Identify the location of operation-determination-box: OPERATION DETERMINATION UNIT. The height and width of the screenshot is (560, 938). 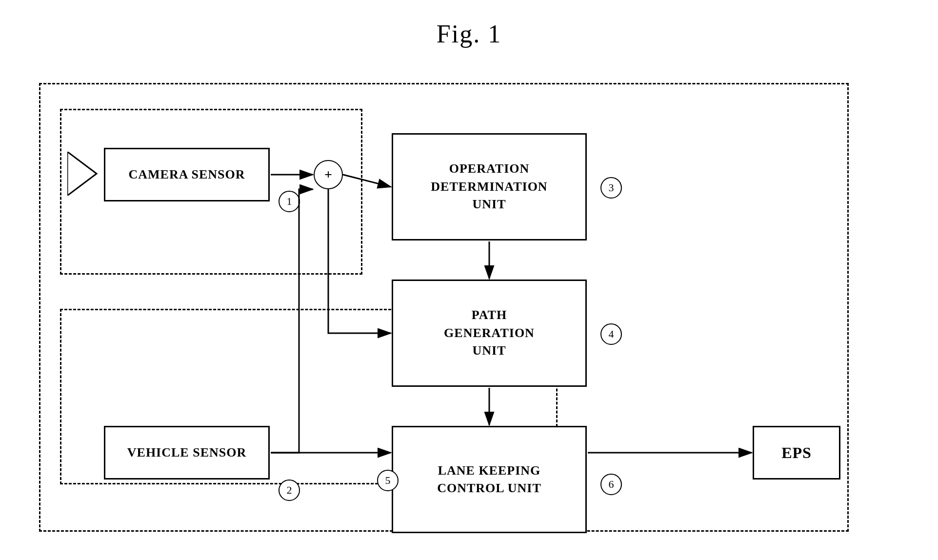
(489, 187).